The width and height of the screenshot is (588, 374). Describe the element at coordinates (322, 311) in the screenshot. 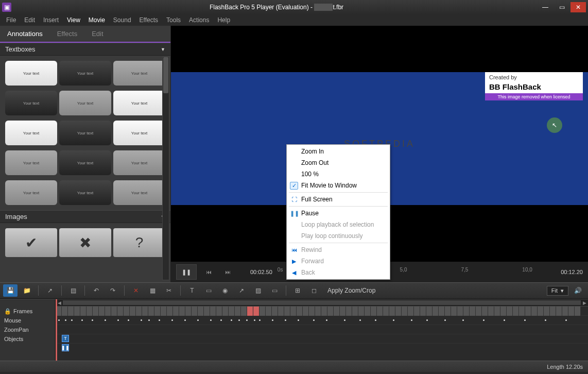

I see `frames-track` at that location.